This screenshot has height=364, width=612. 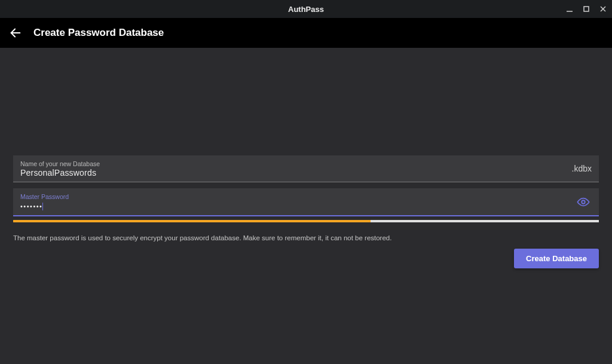 What do you see at coordinates (99, 33) in the screenshot?
I see `page-title: Create Password Database` at bounding box center [99, 33].